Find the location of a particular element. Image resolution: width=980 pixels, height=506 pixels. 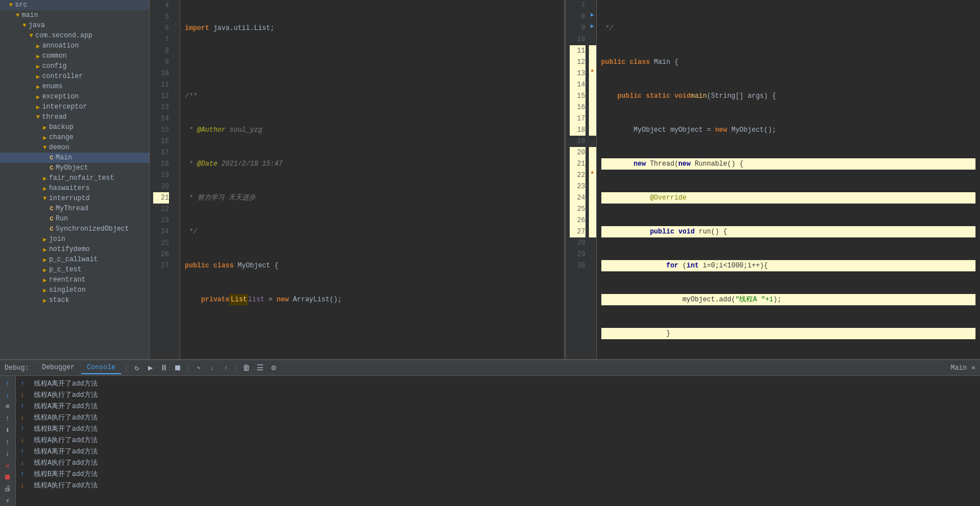

sidebar-item-sync-obj-java: C SynchronizedObject is located at coordinates (75, 229).